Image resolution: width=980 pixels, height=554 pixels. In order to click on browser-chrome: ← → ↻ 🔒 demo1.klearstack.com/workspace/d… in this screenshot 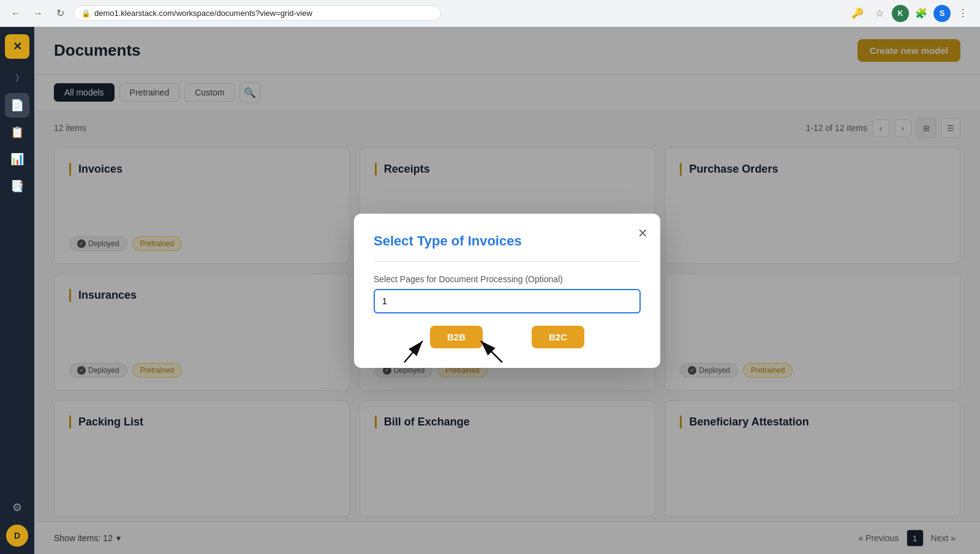, I will do `click(490, 13)`.